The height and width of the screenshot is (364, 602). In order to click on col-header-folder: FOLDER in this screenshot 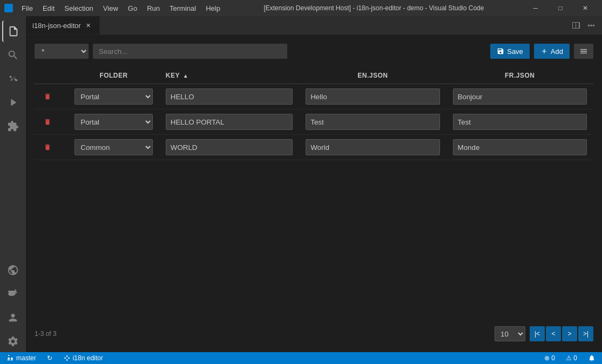, I will do `click(113, 75)`.